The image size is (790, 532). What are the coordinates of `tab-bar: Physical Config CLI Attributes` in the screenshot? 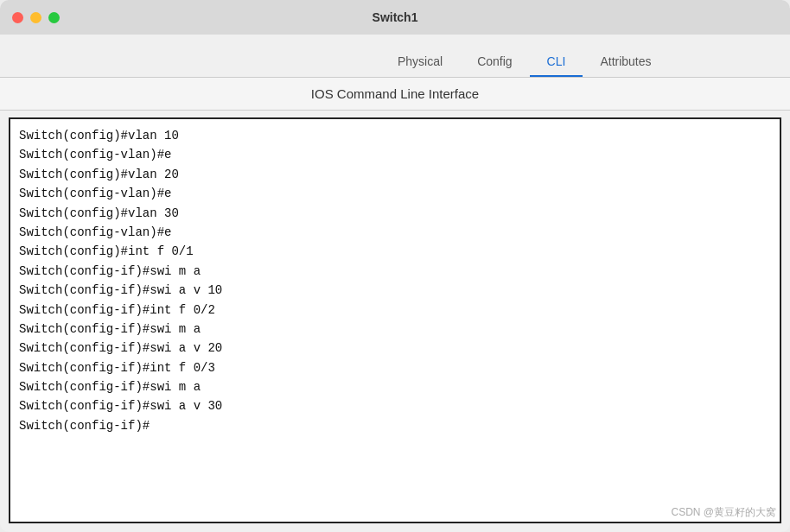 It's located at (395, 56).